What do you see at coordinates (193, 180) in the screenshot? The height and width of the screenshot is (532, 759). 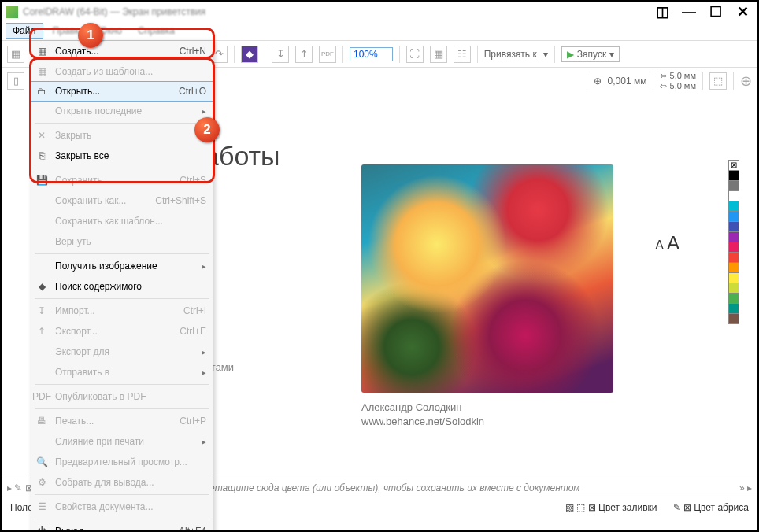 I see `menu-item-shortcut: Ctrl+S` at bounding box center [193, 180].